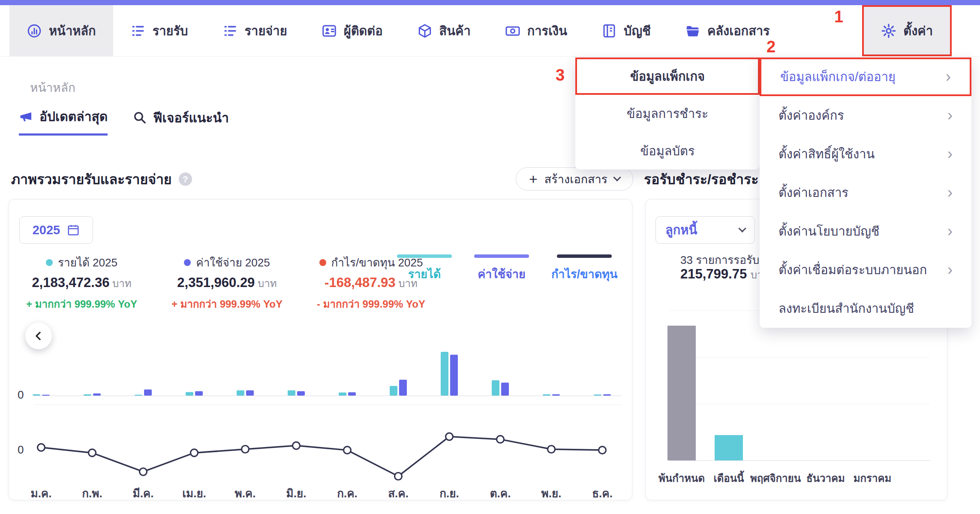  Describe the element at coordinates (371, 304) in the screenshot. I see `stat-yoy: - มากกว่า 999.99% YoY` at that location.